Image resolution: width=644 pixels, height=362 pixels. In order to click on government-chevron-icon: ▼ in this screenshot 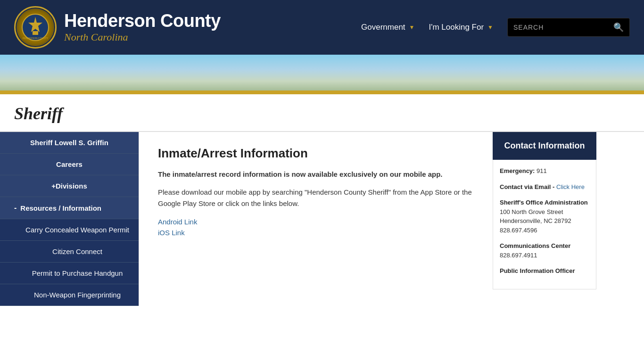, I will do `click(412, 27)`.